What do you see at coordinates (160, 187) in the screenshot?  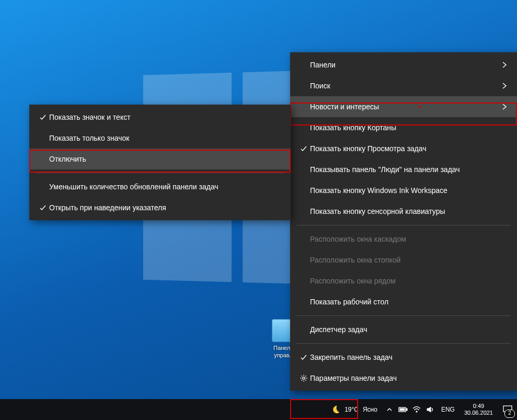 I see `submenu-item-reduce-updates: Уменьшить количество обновлений панели з…` at bounding box center [160, 187].